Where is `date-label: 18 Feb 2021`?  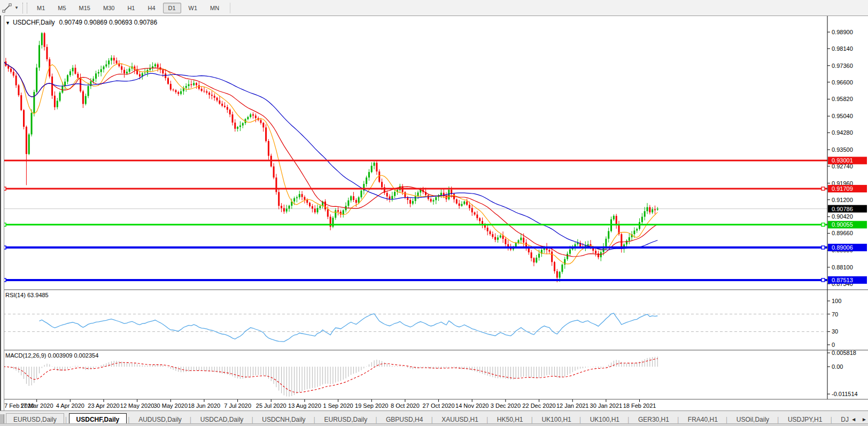
date-label: 18 Feb 2021 is located at coordinates (640, 406).